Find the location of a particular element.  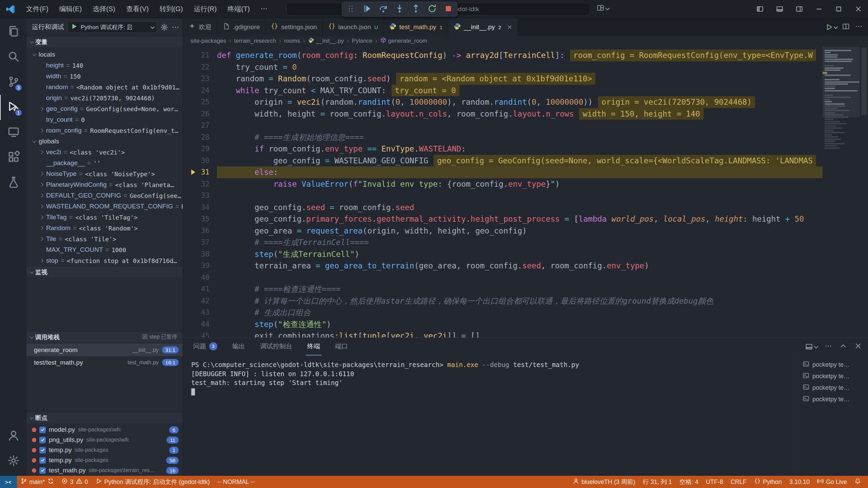

editor-scrollbar is located at coordinates (864, 192).